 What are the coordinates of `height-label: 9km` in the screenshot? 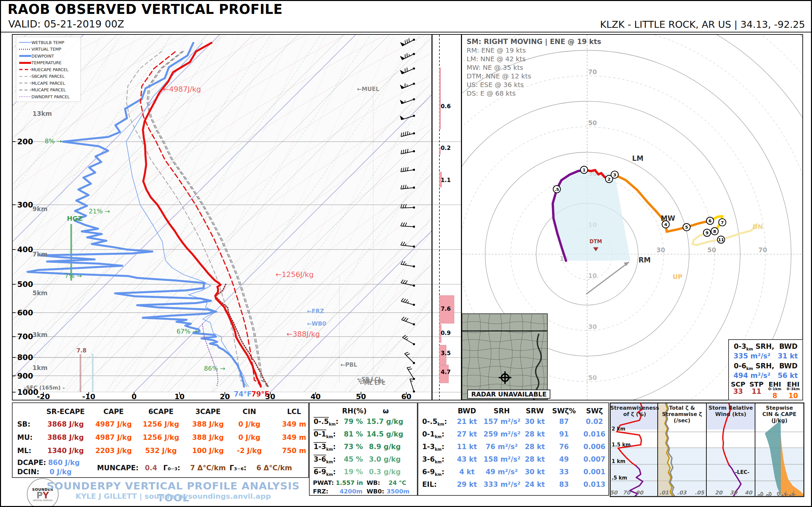 It's located at (40, 209).